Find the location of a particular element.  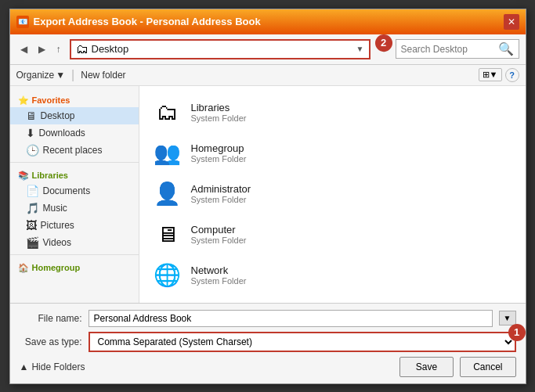

file-name: Homegroup is located at coordinates (219, 149).